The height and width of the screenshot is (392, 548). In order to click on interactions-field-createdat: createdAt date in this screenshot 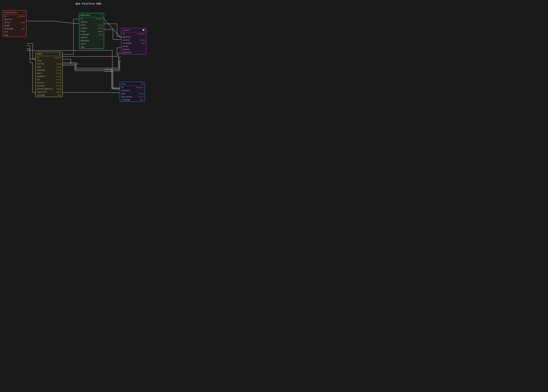, I will do `click(14, 29)`.